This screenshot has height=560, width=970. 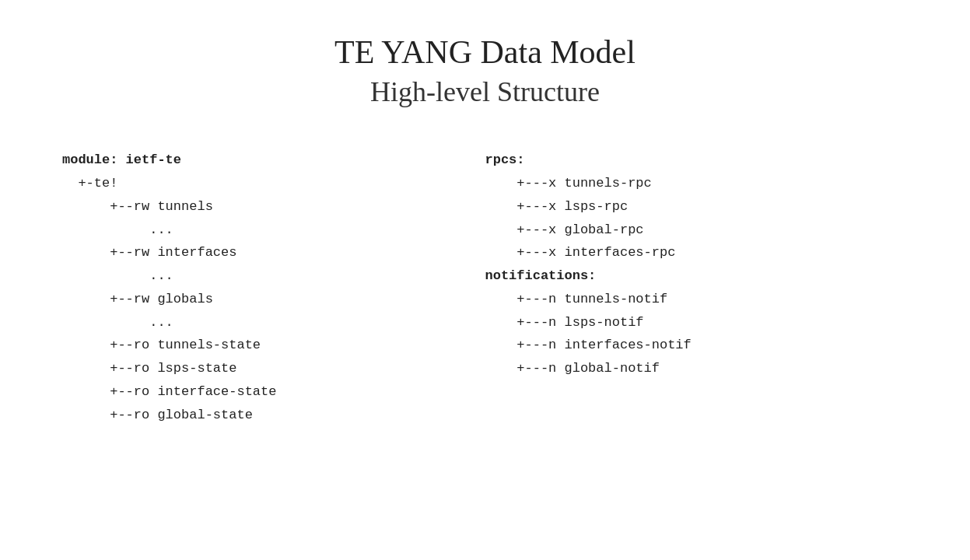 I want to click on code-line: module: ietf-te, so click(x=121, y=160).